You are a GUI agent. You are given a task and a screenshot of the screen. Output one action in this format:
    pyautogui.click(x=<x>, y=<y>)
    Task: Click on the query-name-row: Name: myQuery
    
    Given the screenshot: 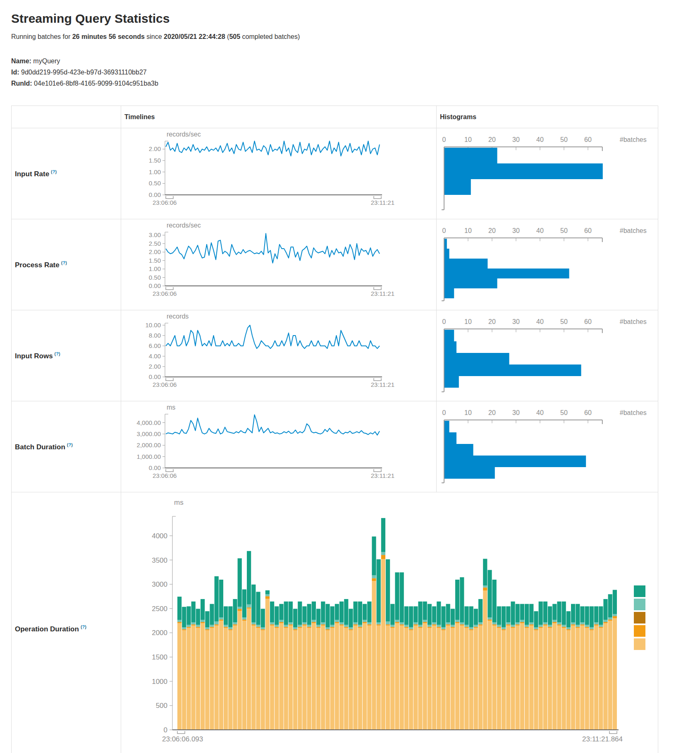 What is the action you would take?
    pyautogui.click(x=350, y=61)
    